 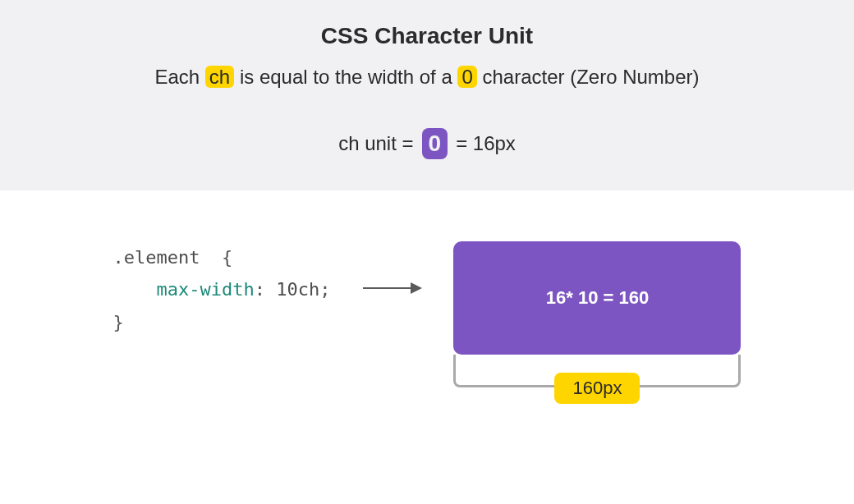 I want to click on code-value: 10ch, so click(x=297, y=289).